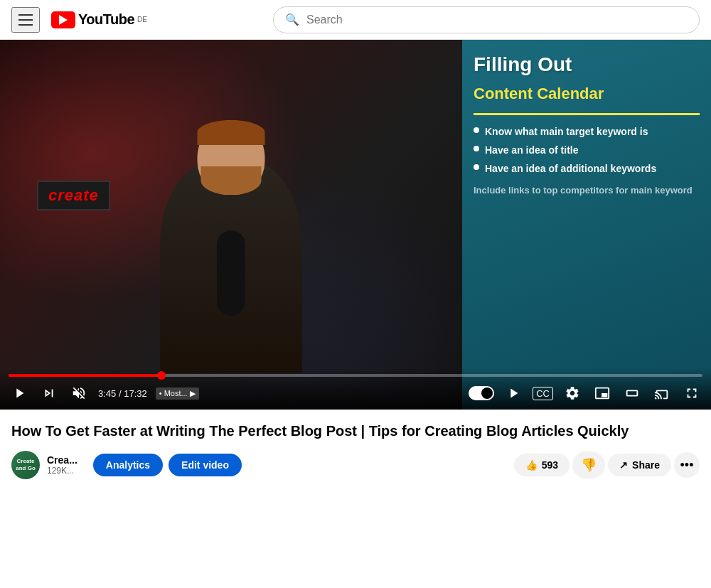  Describe the element at coordinates (662, 393) in the screenshot. I see `cast-button` at that location.